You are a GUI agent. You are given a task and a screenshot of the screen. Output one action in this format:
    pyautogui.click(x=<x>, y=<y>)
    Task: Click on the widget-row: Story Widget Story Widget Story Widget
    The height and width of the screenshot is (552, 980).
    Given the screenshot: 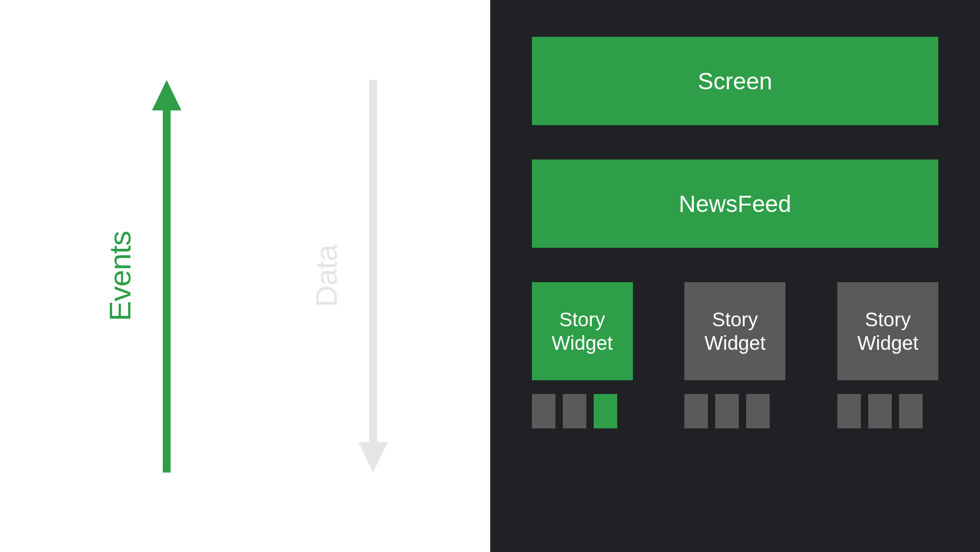 What is the action you would take?
    pyautogui.click(x=735, y=355)
    